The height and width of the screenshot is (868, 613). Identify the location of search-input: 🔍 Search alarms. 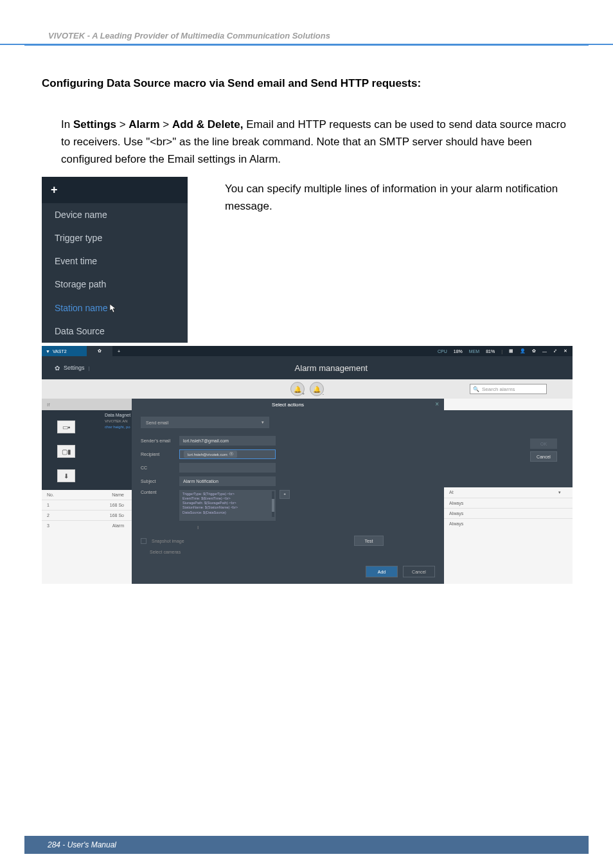
(508, 389).